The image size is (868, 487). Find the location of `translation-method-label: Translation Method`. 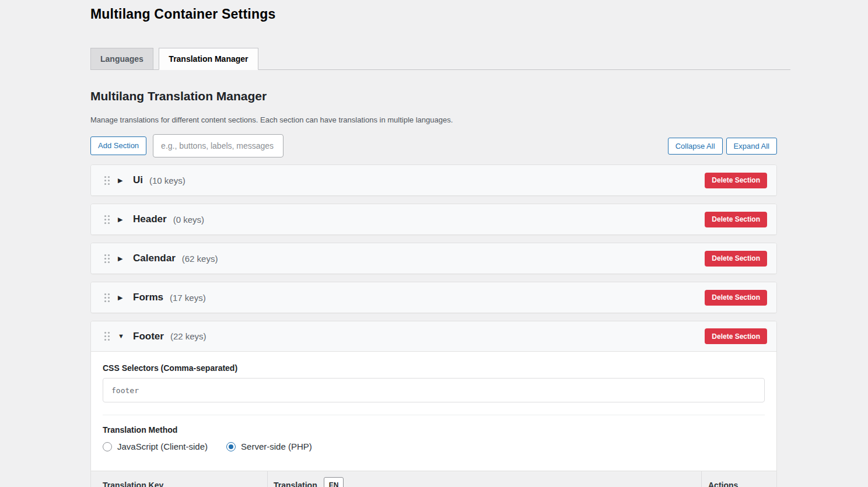

translation-method-label: Translation Method is located at coordinates (434, 430).